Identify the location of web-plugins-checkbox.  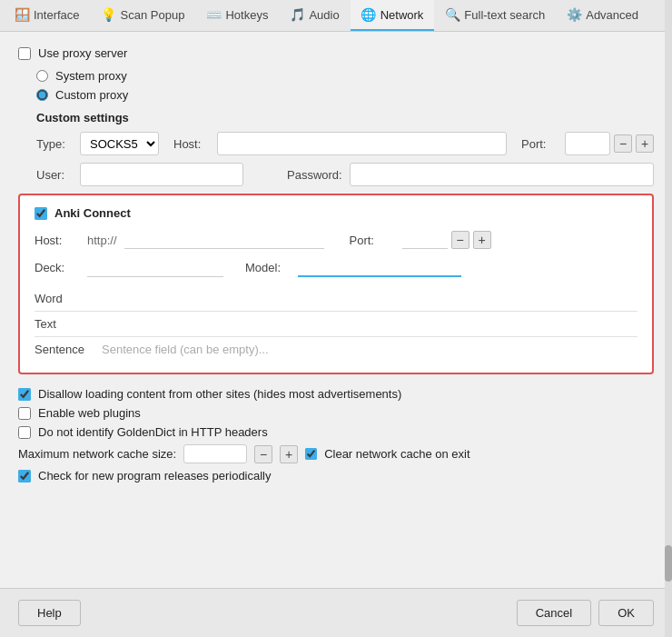
(25, 413).